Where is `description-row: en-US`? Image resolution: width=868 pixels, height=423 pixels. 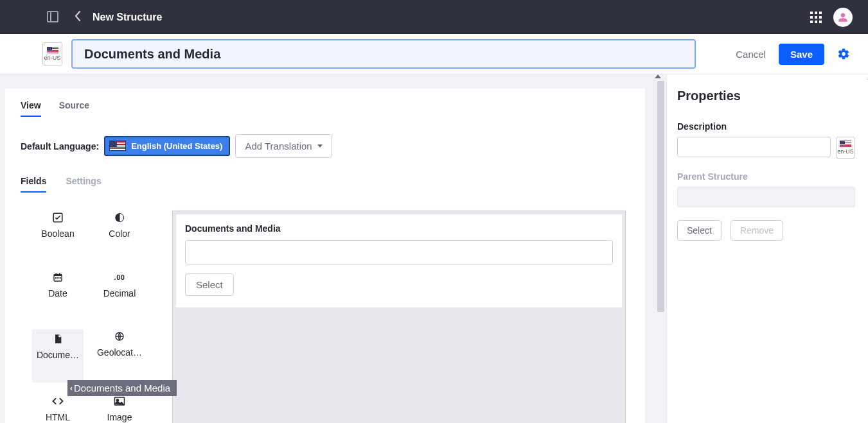
description-row: en-US is located at coordinates (766, 148).